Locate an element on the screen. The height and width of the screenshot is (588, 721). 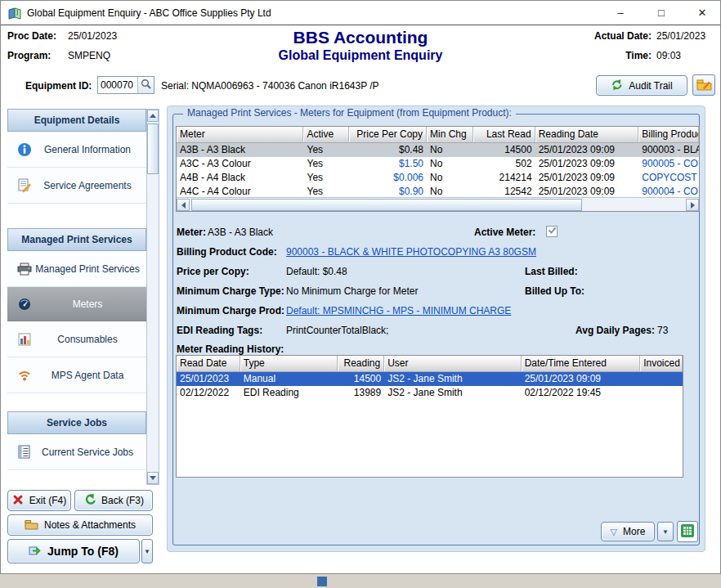
jump-to-button: Jump To (F8) is located at coordinates (74, 551).